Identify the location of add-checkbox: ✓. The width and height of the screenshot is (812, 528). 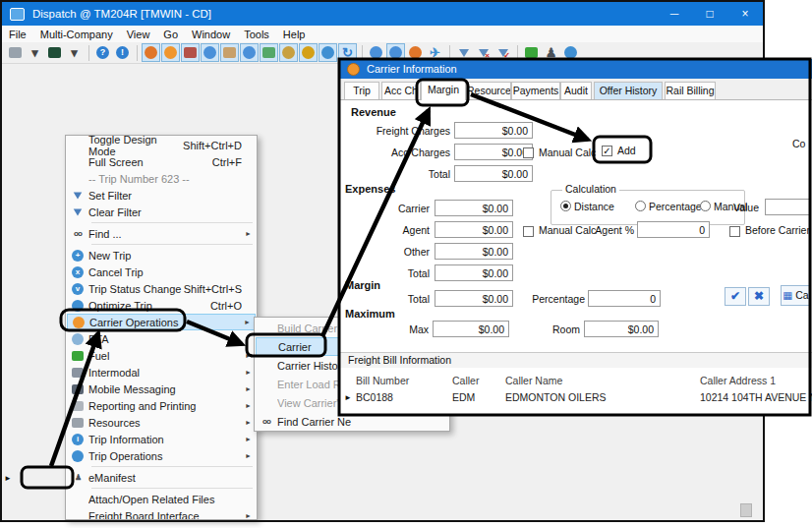
(608, 151).